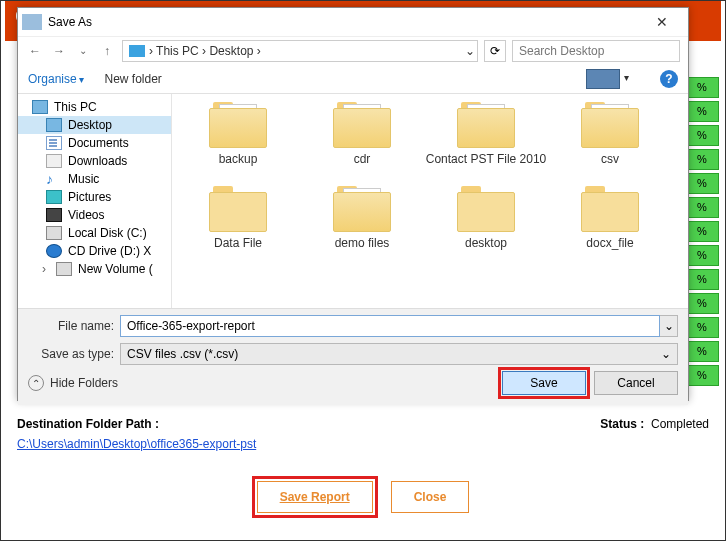 The image size is (726, 541). Describe the element at coordinates (238, 165) in the screenshot. I see `folder-label: backup` at that location.